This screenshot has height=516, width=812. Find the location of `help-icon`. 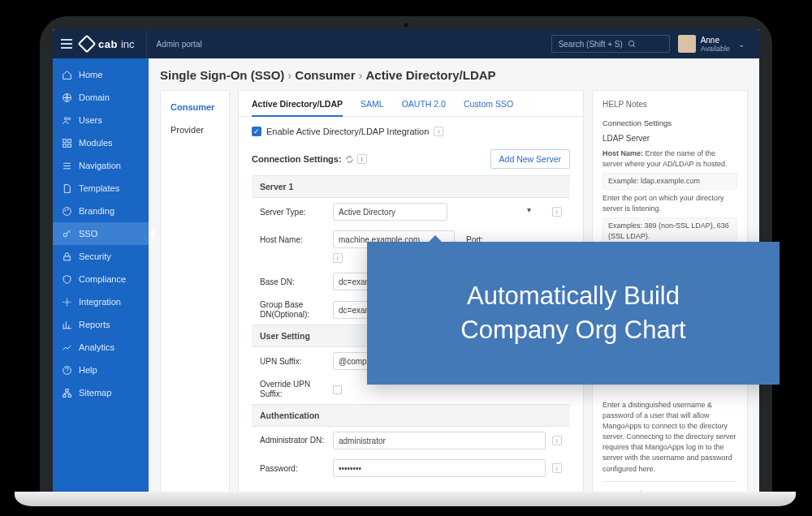

help-icon is located at coordinates (67, 370).